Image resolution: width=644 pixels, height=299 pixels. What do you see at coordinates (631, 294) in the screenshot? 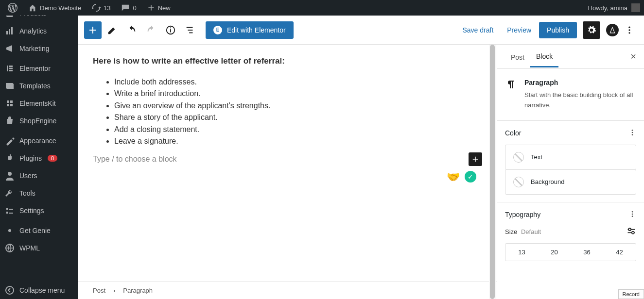
I see `record-button: Record` at bounding box center [631, 294].